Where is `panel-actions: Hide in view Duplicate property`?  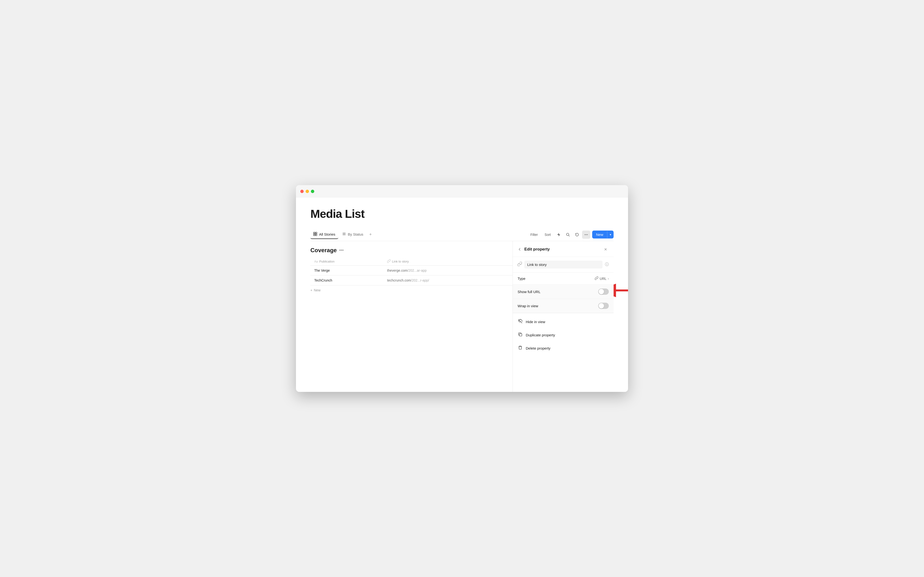
panel-actions: Hide in view Duplicate property is located at coordinates (563, 335).